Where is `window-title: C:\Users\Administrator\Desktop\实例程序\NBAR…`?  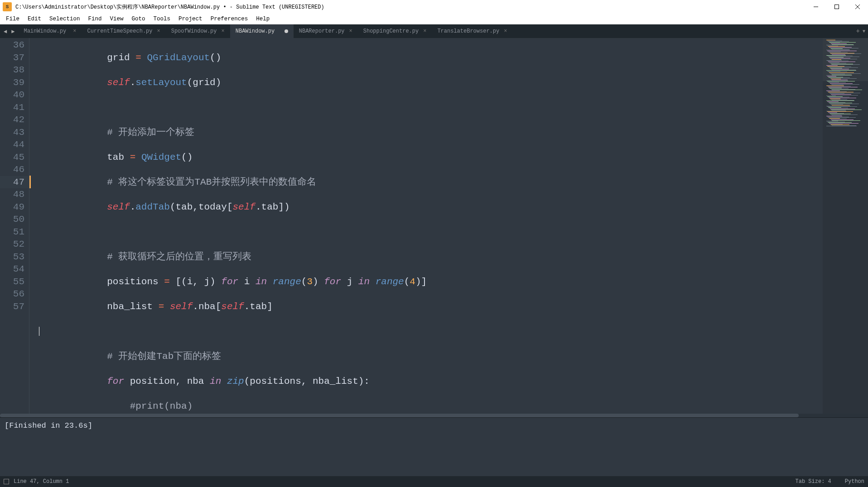
window-title: C:\Users\Administrator\Desktop\实例程序\NBAR… is located at coordinates (410, 7).